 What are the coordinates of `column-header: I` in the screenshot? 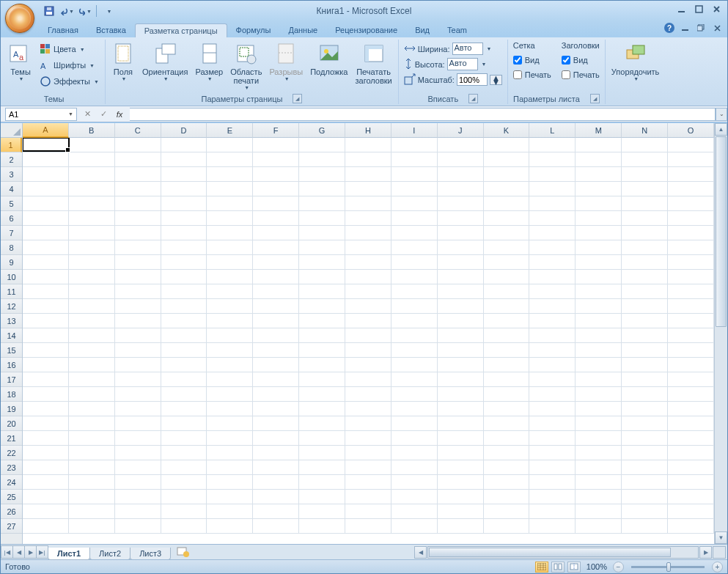 It's located at (415, 130).